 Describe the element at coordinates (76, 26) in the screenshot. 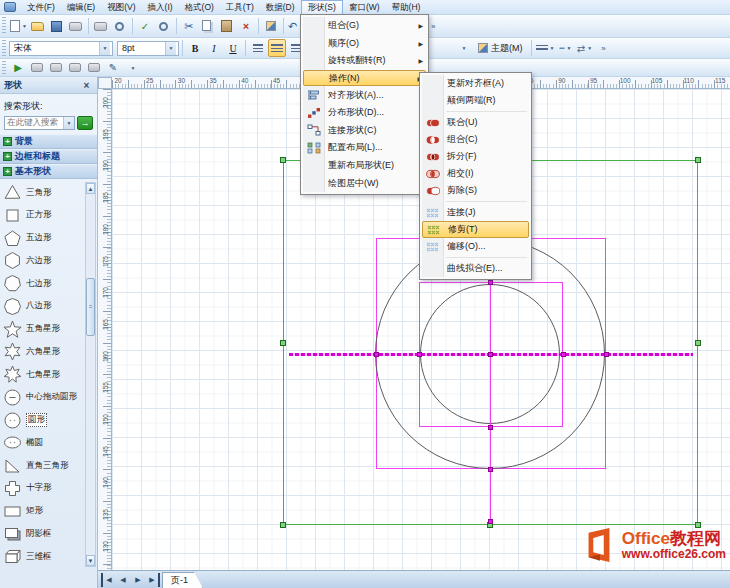

I see `mail-button` at that location.